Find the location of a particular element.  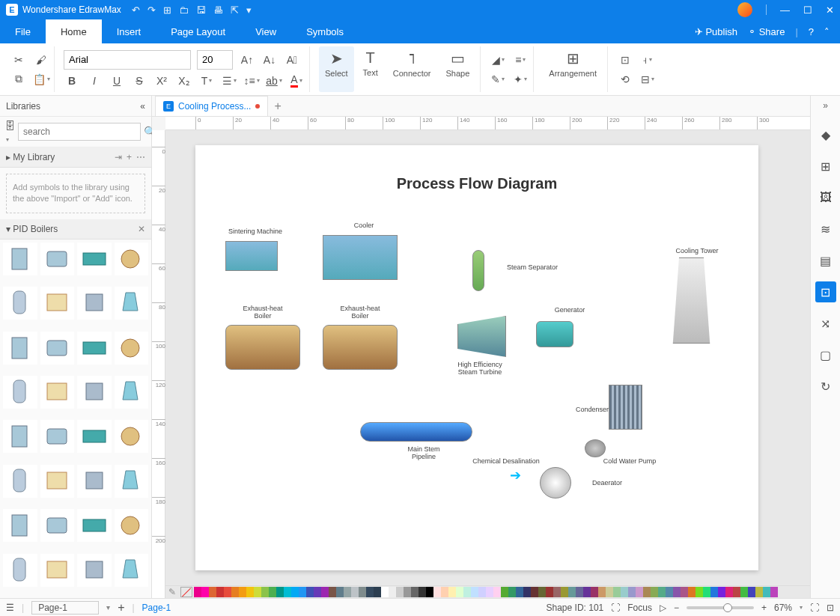

underline-icon: U is located at coordinates (117, 81).